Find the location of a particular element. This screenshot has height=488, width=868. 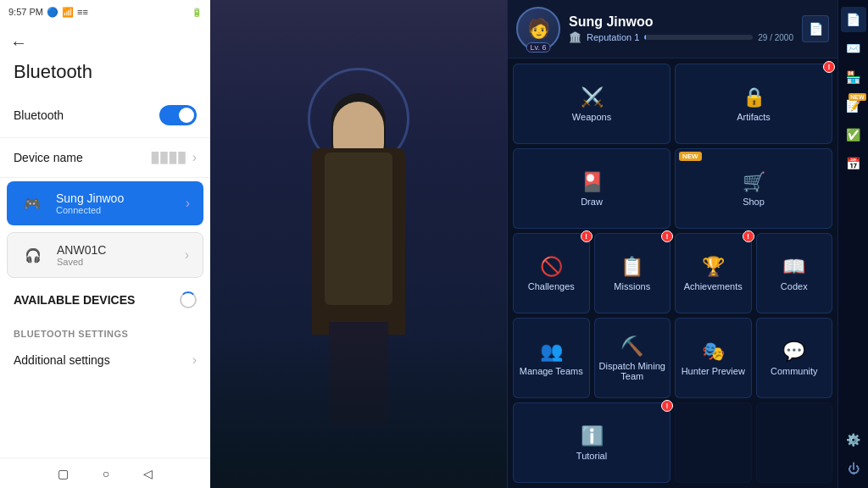

device-name-value: ████ › is located at coordinates (175, 158).